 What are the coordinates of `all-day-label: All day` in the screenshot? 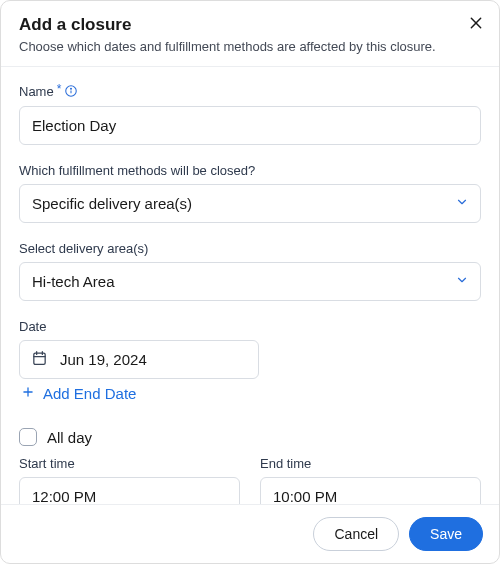 It's located at (70, 438).